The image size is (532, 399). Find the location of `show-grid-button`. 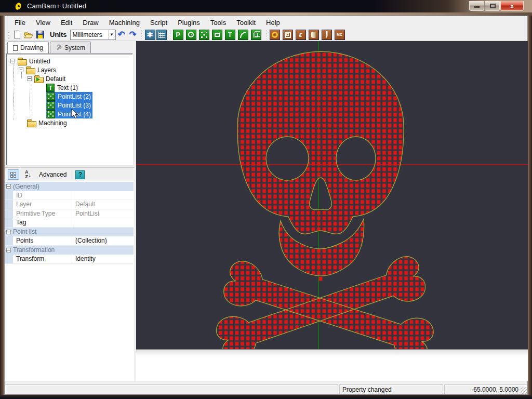

show-grid-button is located at coordinates (162, 34).